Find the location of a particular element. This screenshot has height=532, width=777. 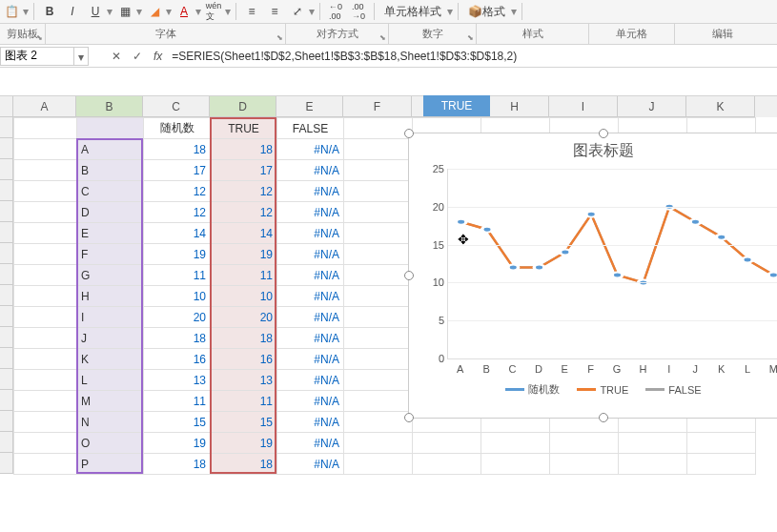

name-box: 图表 2 is located at coordinates (37, 56).